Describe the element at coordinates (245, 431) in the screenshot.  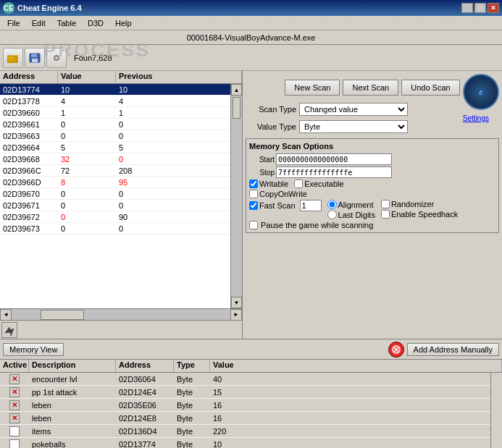
I see `list-item: items02D136D4Byte220` at that location.